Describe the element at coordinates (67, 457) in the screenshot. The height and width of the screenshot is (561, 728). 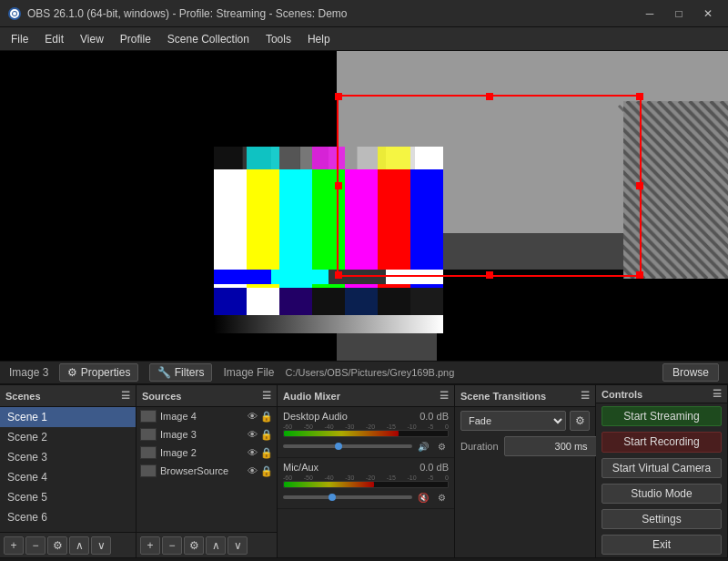
I see `scene-item: Scene 3` at that location.